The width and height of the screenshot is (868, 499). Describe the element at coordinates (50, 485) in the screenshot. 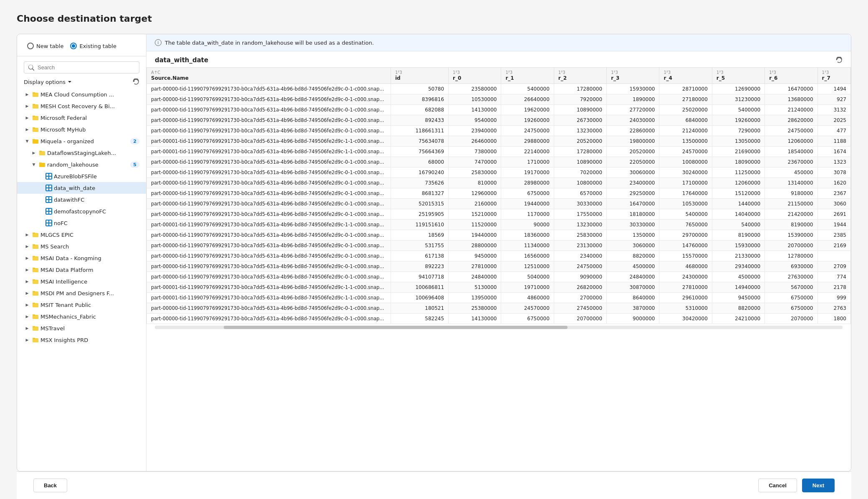

I see `back-button: Back` at that location.